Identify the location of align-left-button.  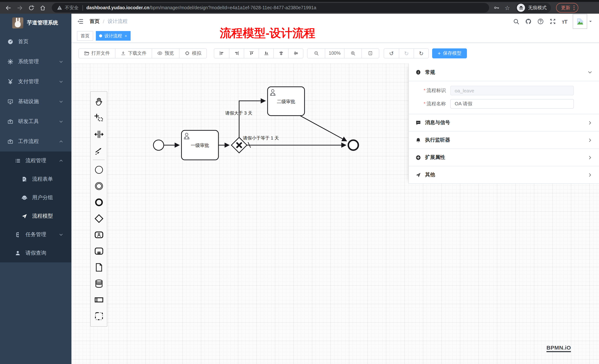
(222, 53).